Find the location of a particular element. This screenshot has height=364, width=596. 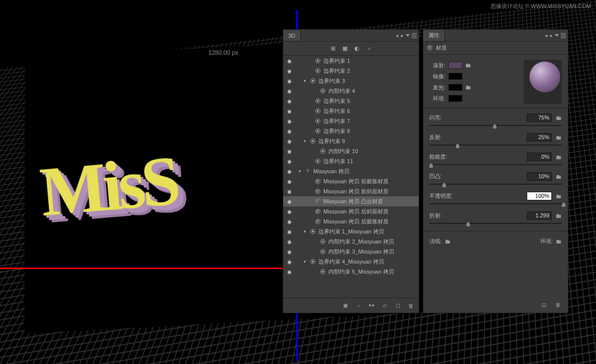

refract-value: 1.299 is located at coordinates (539, 216).